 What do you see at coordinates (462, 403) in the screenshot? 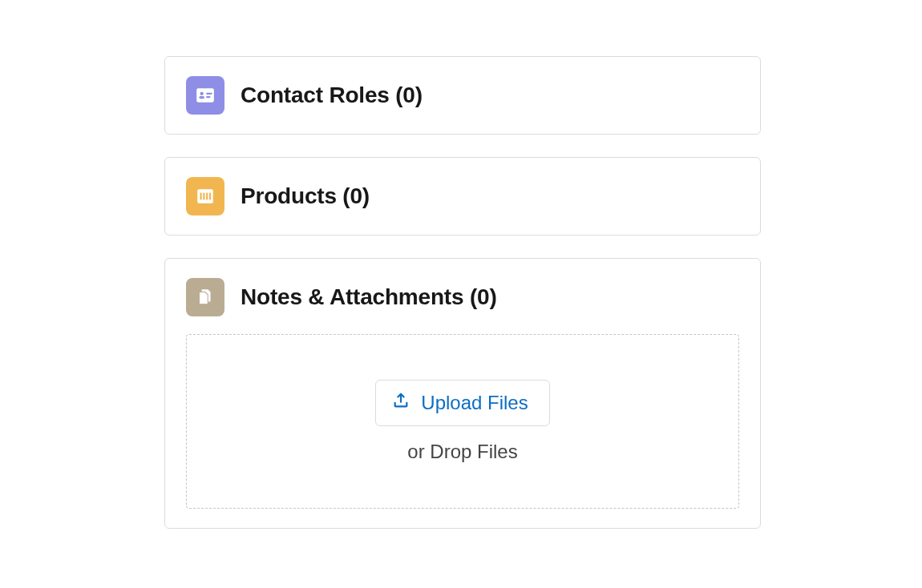
I see `upload-files-button: Upload Files` at bounding box center [462, 403].